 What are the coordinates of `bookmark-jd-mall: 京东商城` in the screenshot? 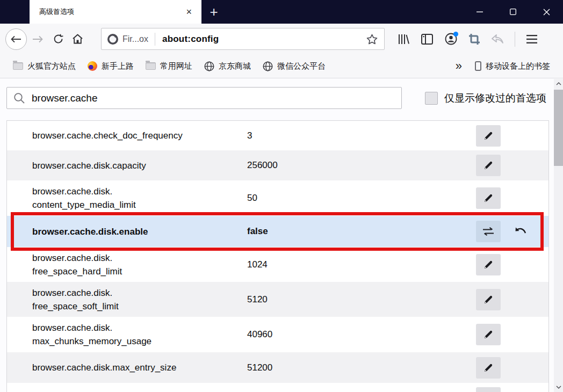 It's located at (228, 67).